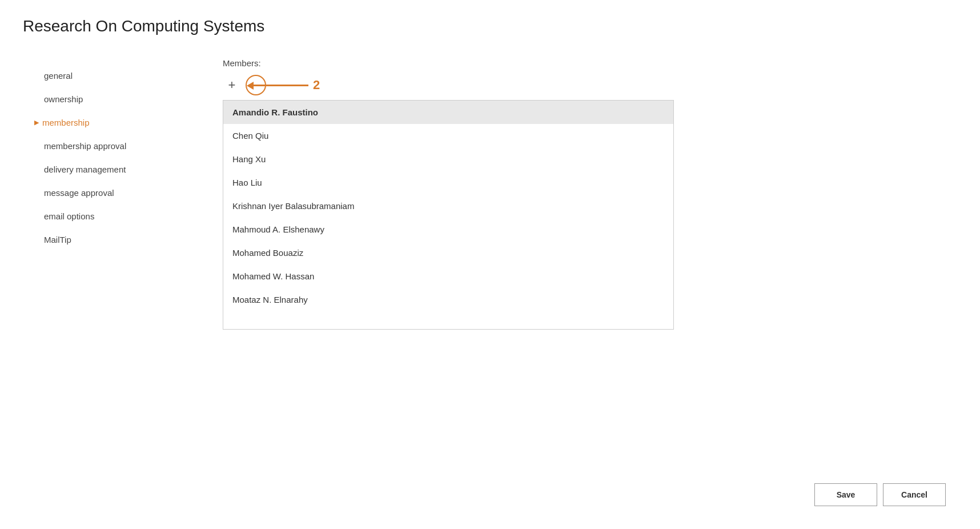  I want to click on member-name: Mohamed Bouaziz, so click(268, 253).